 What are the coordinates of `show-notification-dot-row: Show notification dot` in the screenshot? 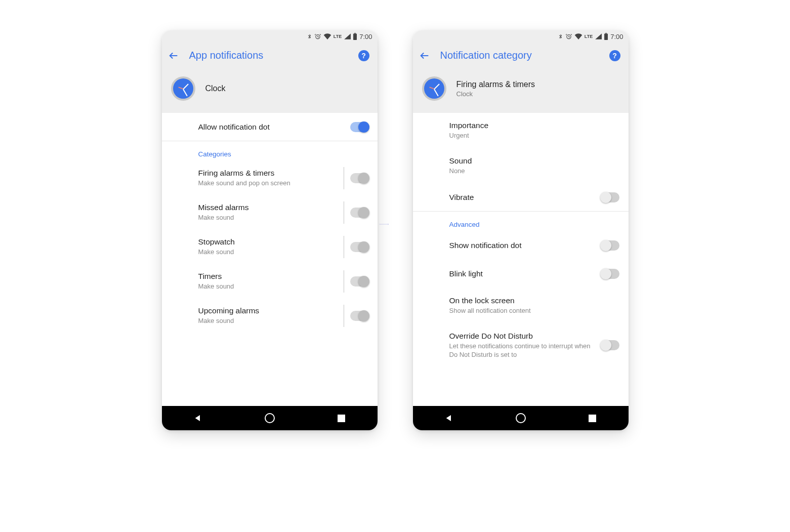 It's located at (521, 245).